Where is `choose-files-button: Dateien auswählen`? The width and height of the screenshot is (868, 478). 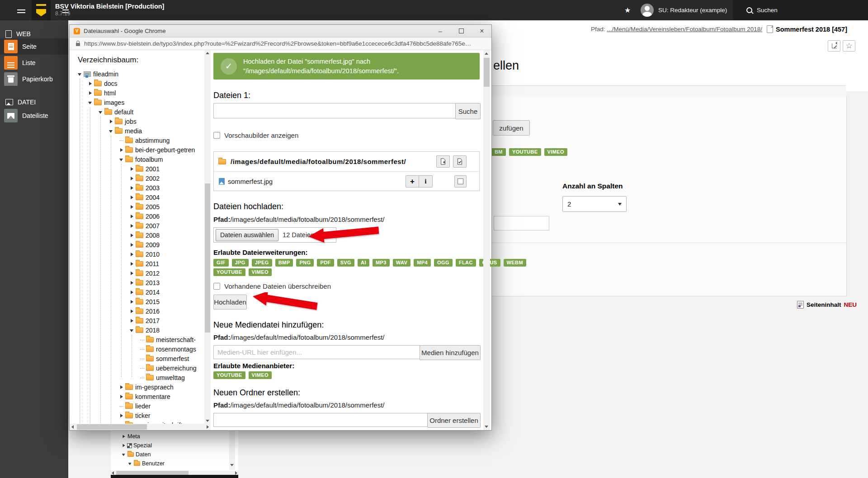
choose-files-button: Dateien auswählen is located at coordinates (247, 235).